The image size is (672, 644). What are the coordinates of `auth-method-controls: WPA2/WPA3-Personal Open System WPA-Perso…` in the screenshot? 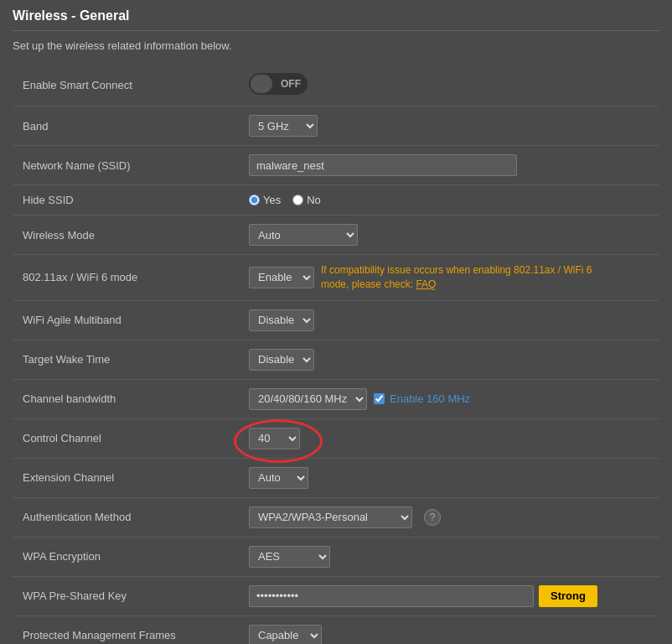 It's located at (449, 517).